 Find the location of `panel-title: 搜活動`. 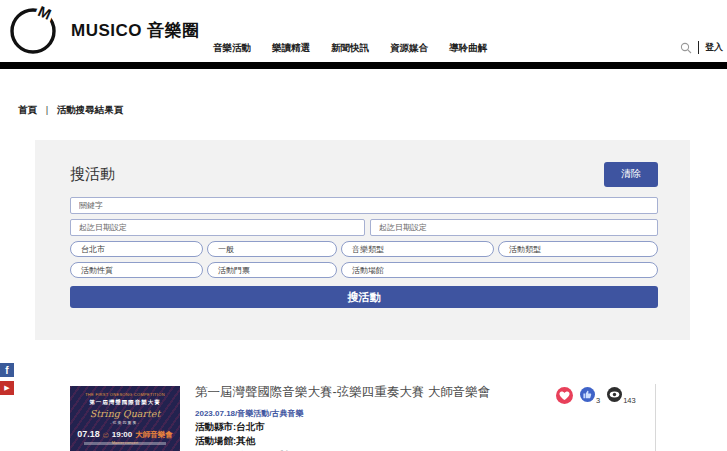

panel-title: 搜活動 is located at coordinates (92, 174).